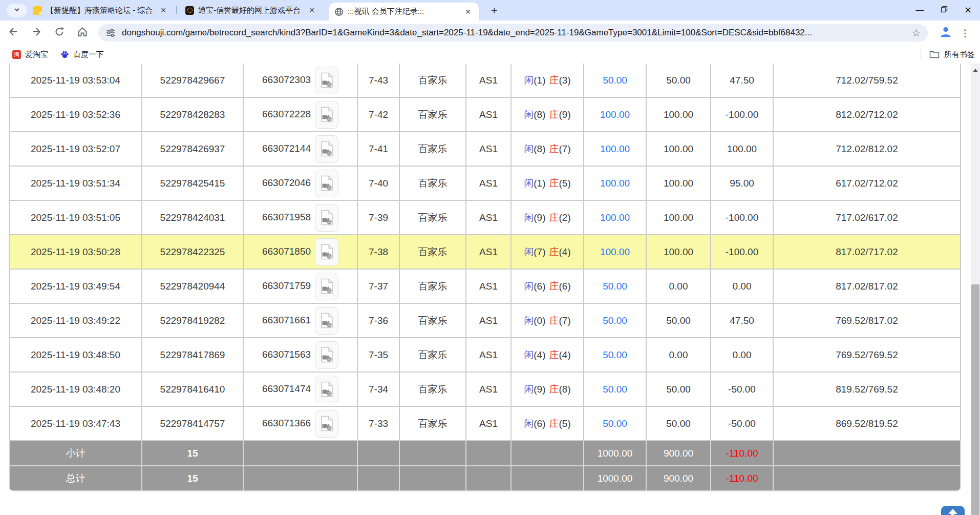  I want to click on cell-table-no: 7-39, so click(379, 218).